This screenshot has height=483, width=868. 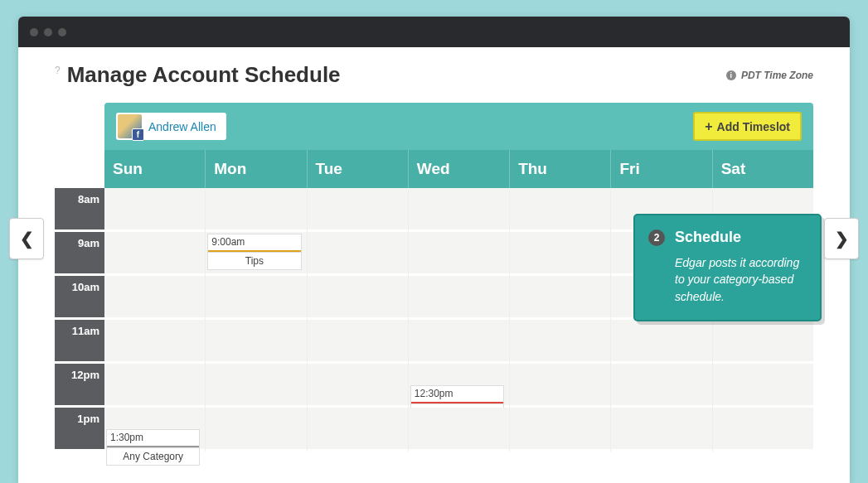 I want to click on info-icon: i, so click(x=731, y=75).